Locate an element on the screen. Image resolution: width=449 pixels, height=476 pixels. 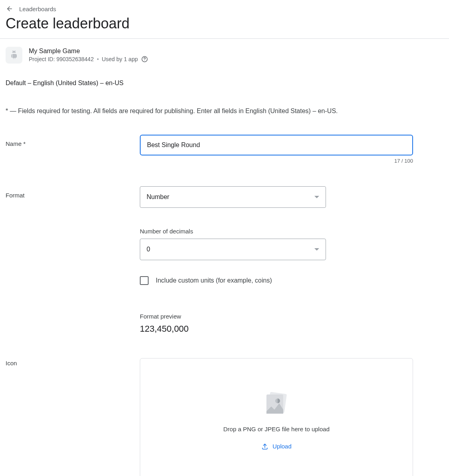
decimals-select: 0 is located at coordinates (233, 249).